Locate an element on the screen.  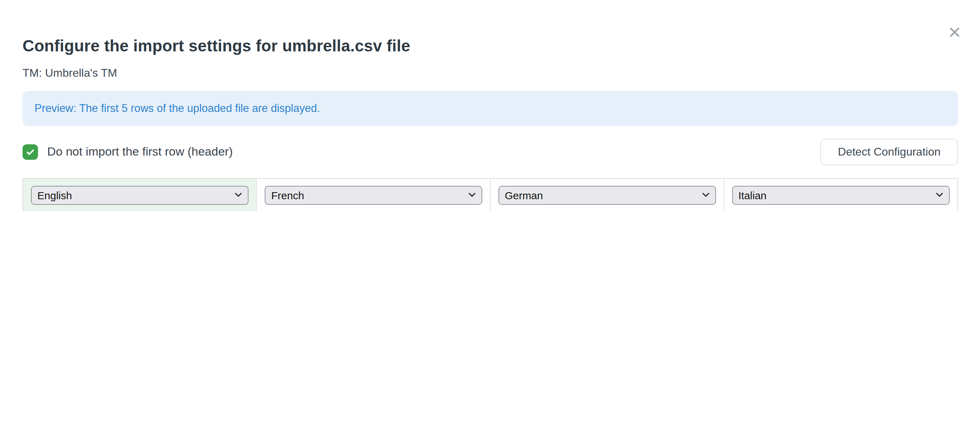
preview-info-text: Preview: The first 5 rows of the uploade… is located at coordinates (177, 108).